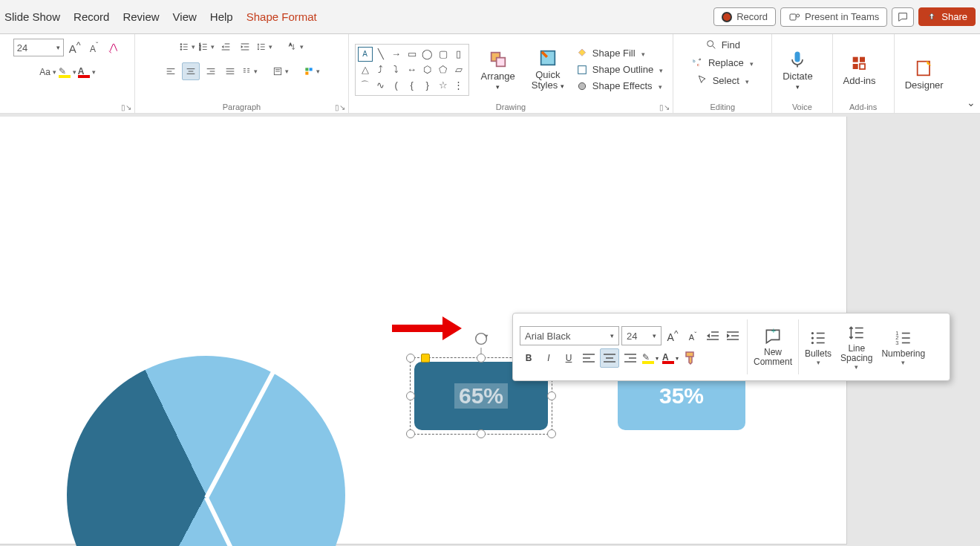  I want to click on shape-outline-button: Shape Outline, so click(619, 70).